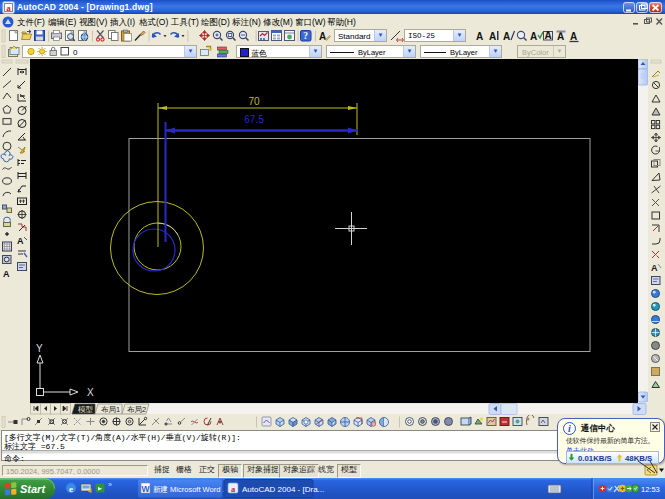 This screenshot has width=665, height=499. What do you see at coordinates (650, 490) in the screenshot?
I see `svg-text: 12:53` at bounding box center [650, 490].